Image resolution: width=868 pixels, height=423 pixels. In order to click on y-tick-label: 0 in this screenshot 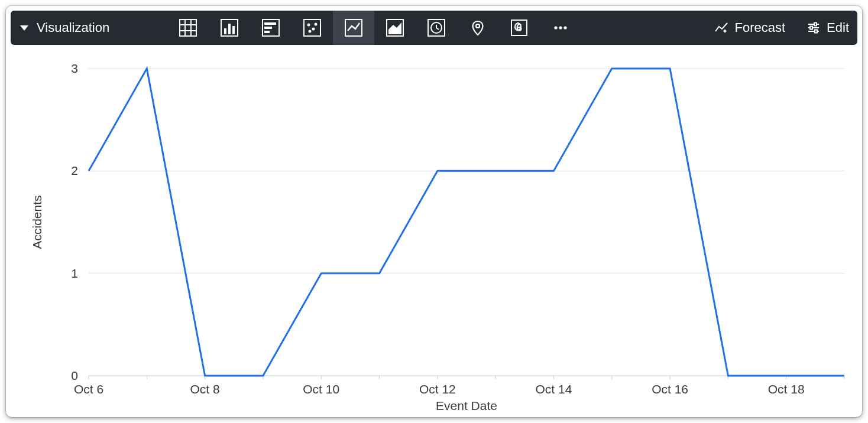, I will do `click(75, 376)`.